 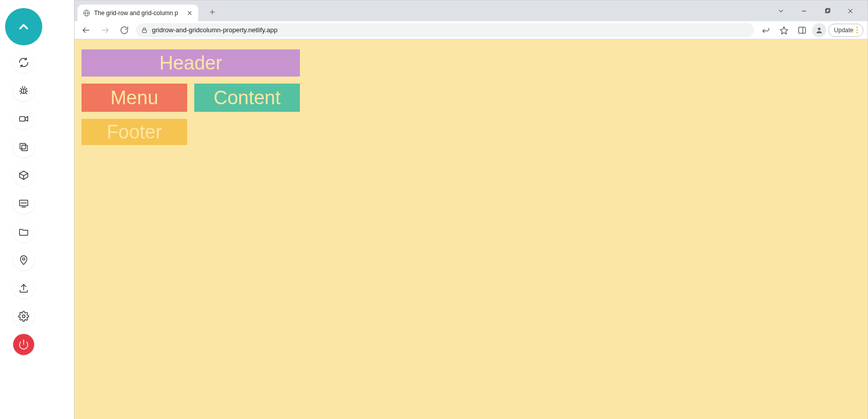 What do you see at coordinates (471, 30) in the screenshot?
I see `browser-toolbar: gridrow-and-gridcolumn-property.netlify.…` at bounding box center [471, 30].